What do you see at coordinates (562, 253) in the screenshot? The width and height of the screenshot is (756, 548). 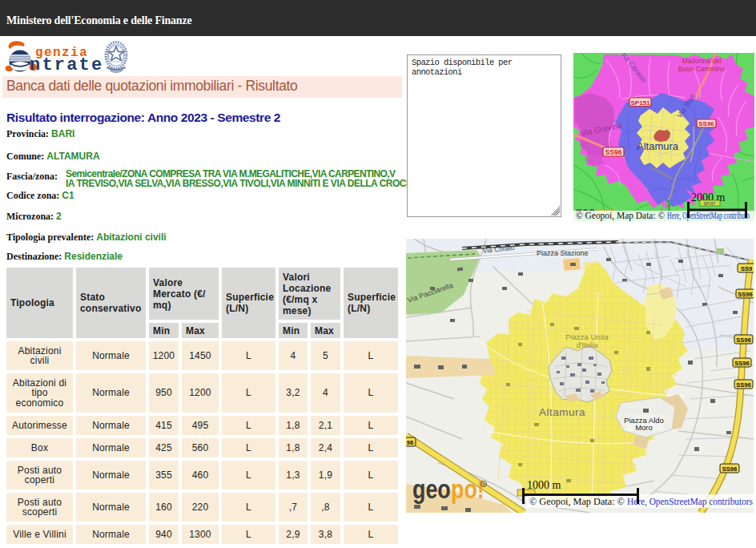 I see `svg-text: Piazza Stazione` at bounding box center [562, 253].